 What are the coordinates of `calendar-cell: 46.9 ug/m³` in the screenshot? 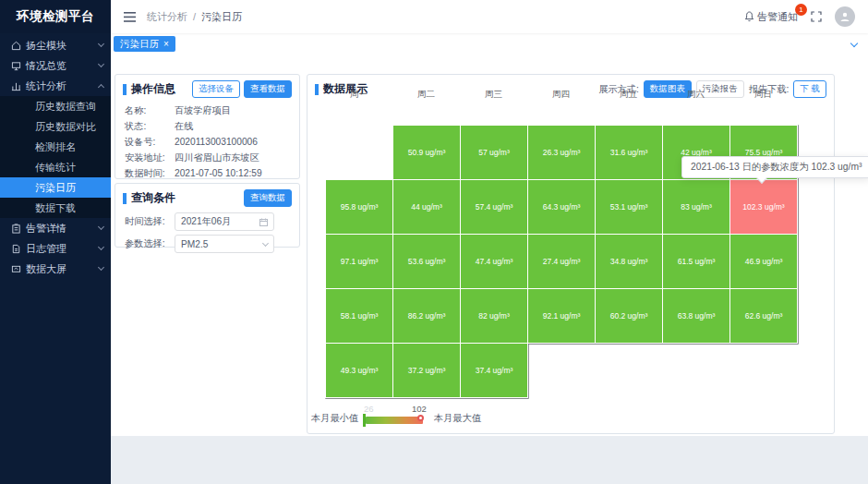 It's located at (764, 261).